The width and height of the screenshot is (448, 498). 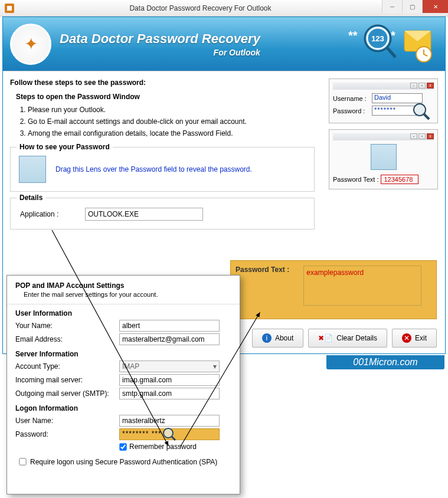 What do you see at coordinates (67, 326) in the screenshot?
I see `od-yourname-label: Your Name:` at bounding box center [67, 326].